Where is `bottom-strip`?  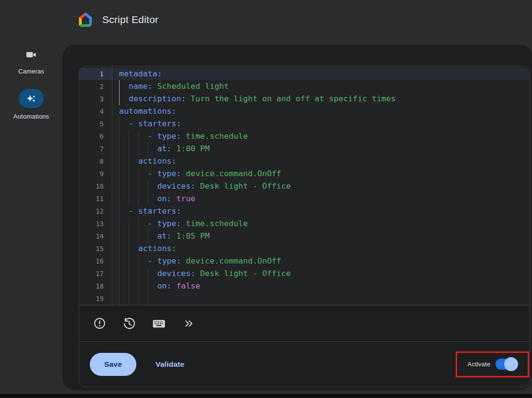
bottom-strip is located at coordinates (266, 396).